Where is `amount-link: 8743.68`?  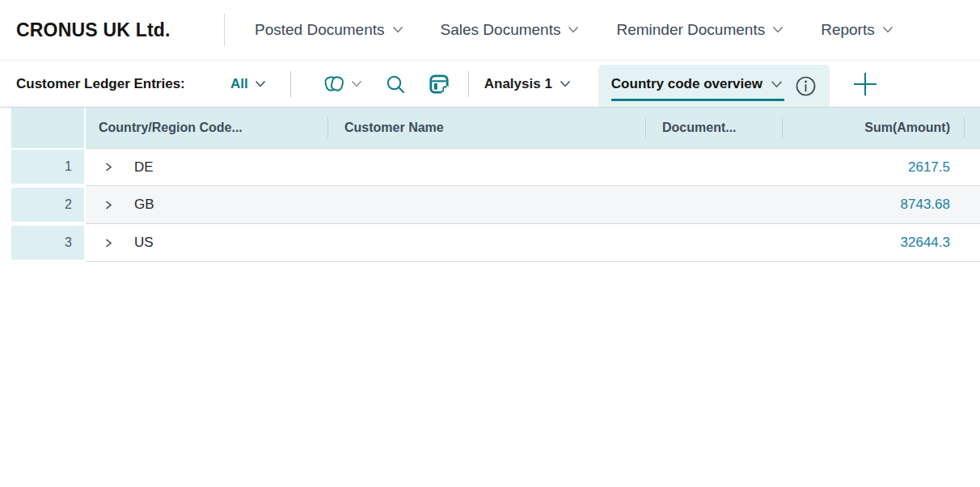 amount-link: 8743.68 is located at coordinates (925, 204).